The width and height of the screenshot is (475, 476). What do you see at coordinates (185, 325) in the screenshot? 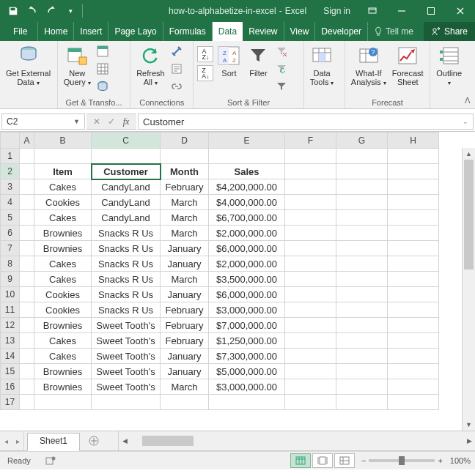
I see `cell-D12: February` at bounding box center [185, 325].